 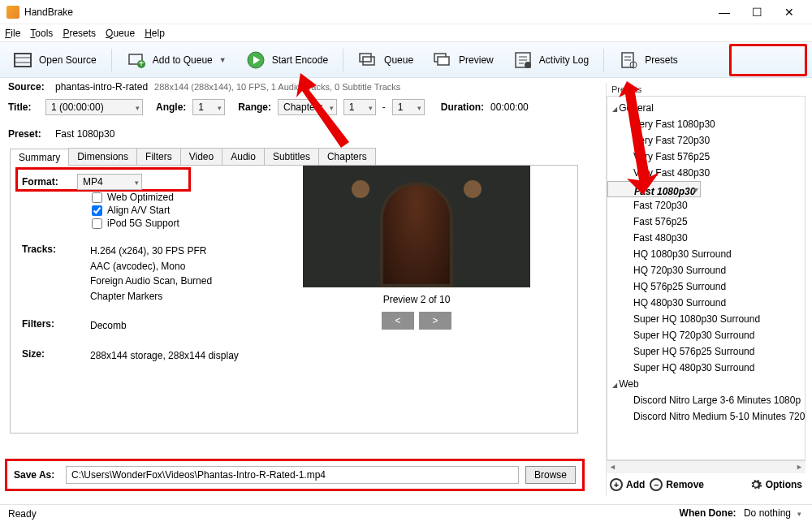 I want to click on preset-item: HQ 1080p30 Surround, so click(x=706, y=254).